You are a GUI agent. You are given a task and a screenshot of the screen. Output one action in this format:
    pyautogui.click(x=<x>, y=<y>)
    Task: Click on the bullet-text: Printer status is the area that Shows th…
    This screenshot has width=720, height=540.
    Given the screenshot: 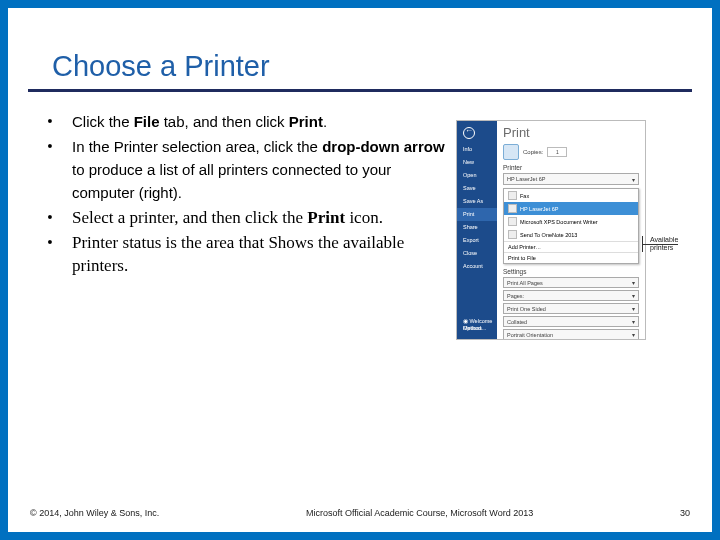 What is the action you would take?
    pyautogui.click(x=259, y=254)
    